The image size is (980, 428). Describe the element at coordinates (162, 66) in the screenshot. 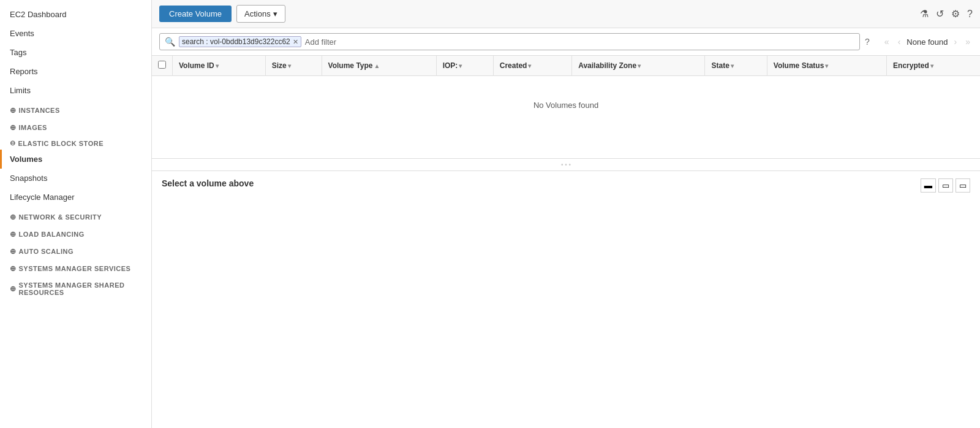

I see `select-all-checkbox-col` at that location.